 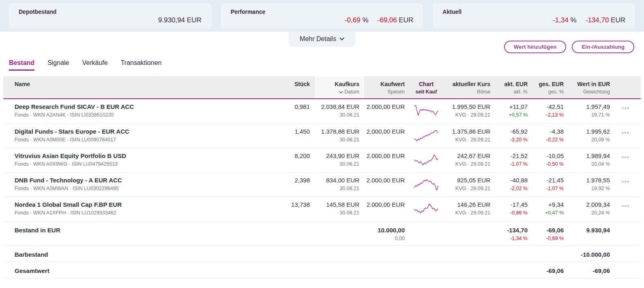 I want to click on performance-value: -0,69 %-69,06 EUR, so click(x=322, y=20).